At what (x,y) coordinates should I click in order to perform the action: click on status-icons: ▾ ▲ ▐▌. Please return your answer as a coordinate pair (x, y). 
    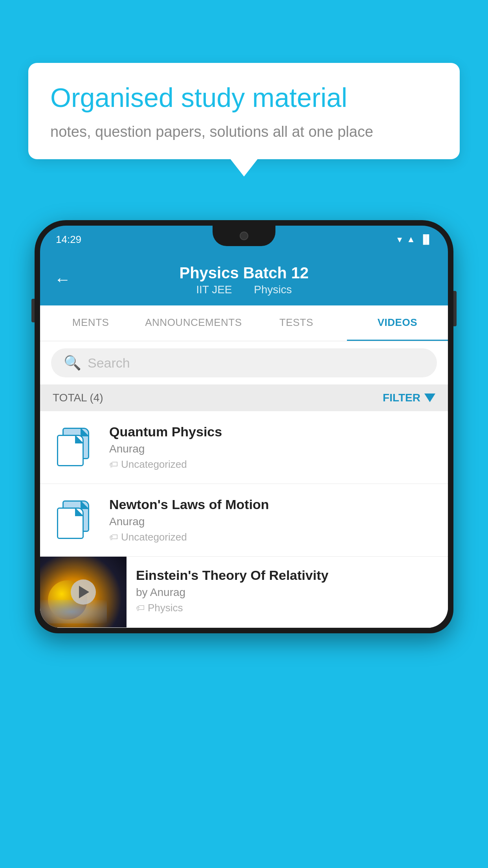
    Looking at the image, I should click on (415, 239).